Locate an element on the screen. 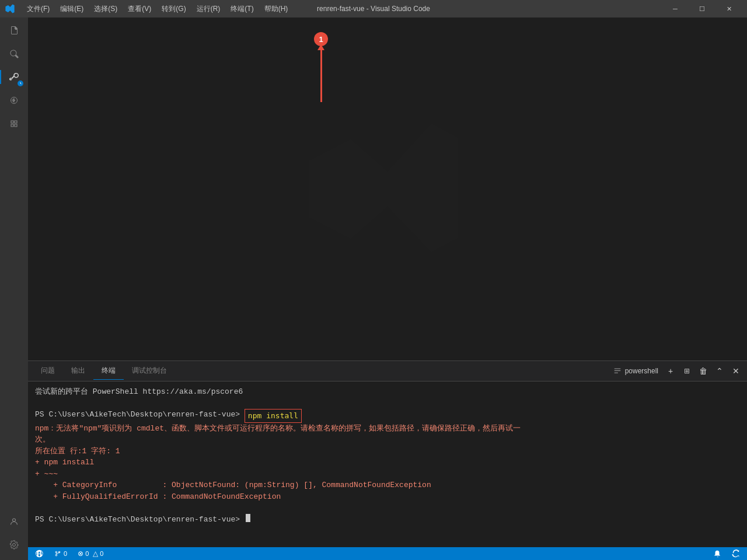 This screenshot has width=747, height=560. shell-name: powershell is located at coordinates (642, 371).